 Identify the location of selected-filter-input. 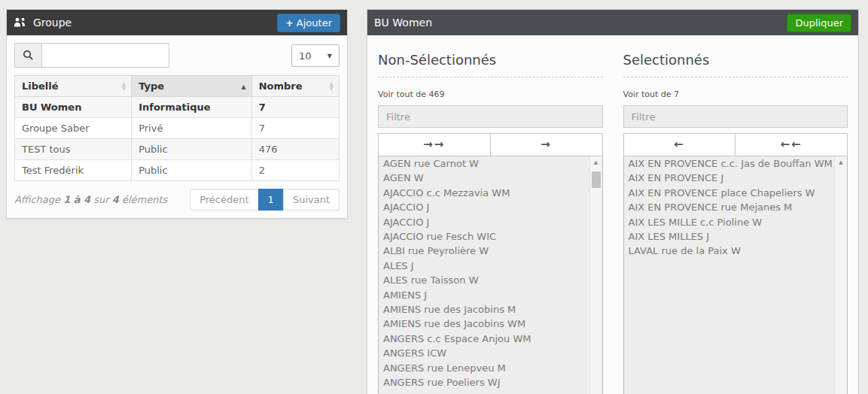
(736, 117).